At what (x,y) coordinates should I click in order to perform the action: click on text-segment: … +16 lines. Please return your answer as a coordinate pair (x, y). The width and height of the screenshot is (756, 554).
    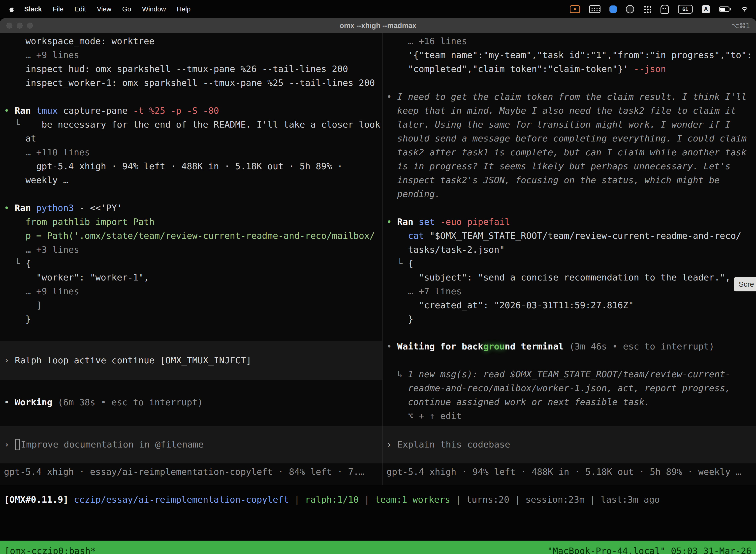
    Looking at the image, I should click on (427, 41).